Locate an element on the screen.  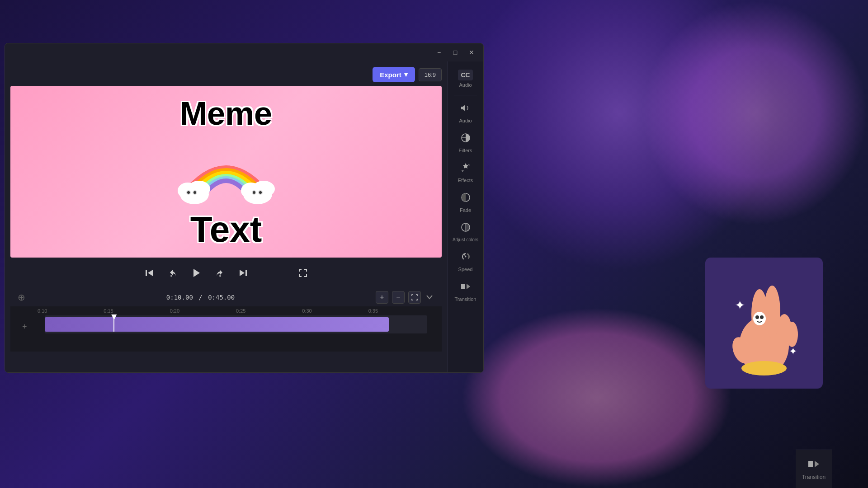
sidebar-item-captions: CC Audio is located at coordinates (466, 79).